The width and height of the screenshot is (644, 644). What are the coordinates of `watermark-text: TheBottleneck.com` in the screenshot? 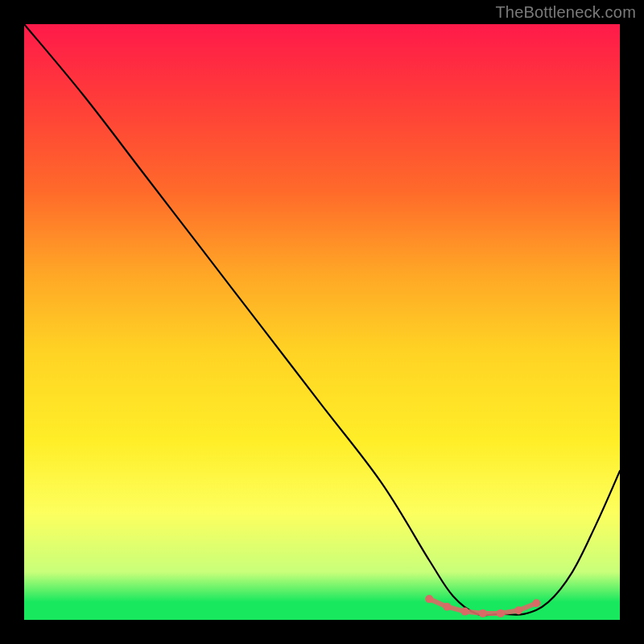 It's located at (565, 13).